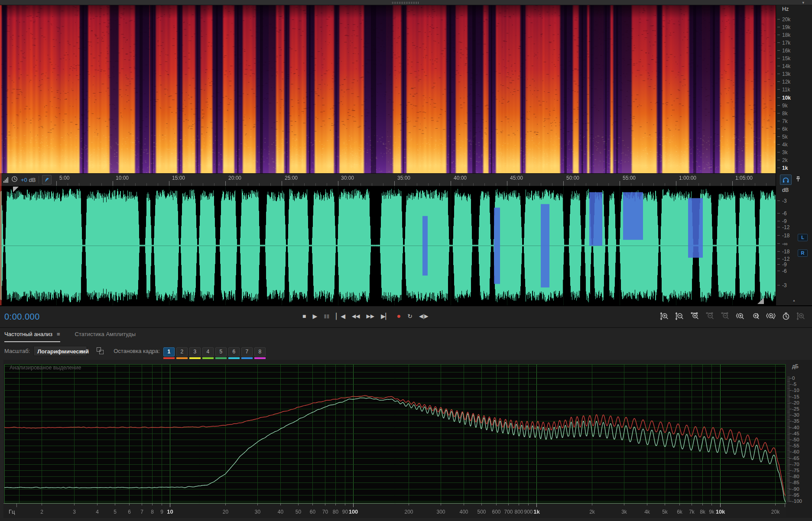 This screenshot has height=521, width=812. I want to click on divider, so click(39, 180).